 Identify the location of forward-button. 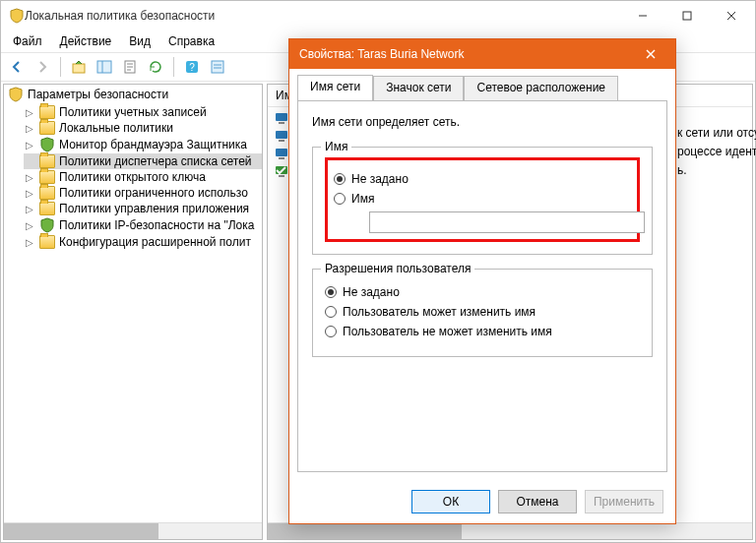
(42, 67).